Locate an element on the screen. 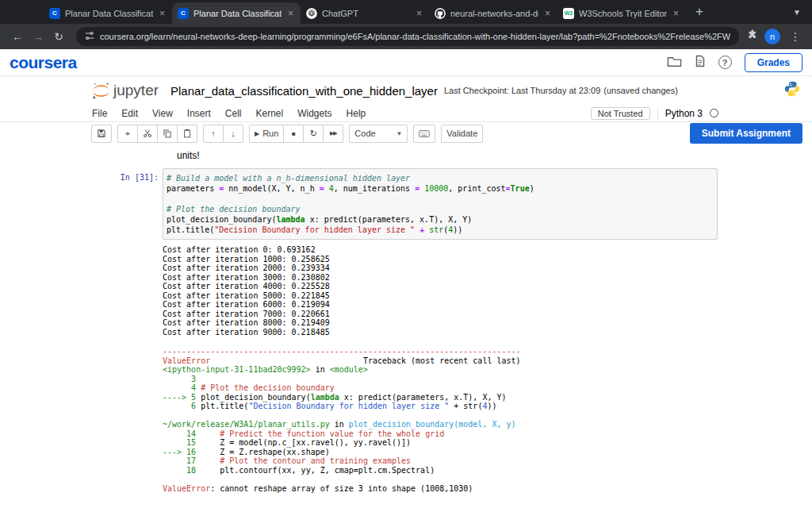 This screenshot has width=812, height=508. extensions-puzzle-icon is located at coordinates (753, 37).